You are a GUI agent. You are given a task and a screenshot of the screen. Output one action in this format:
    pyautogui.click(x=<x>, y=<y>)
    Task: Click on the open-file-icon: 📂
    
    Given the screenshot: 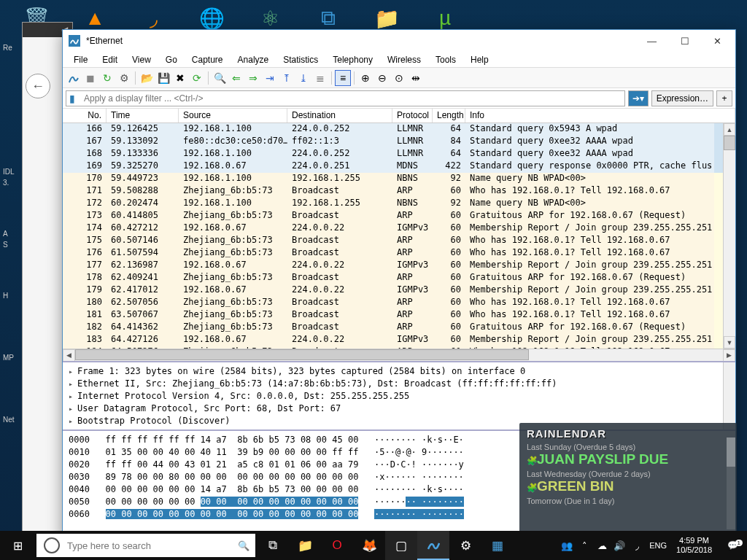 What is the action you would take?
    pyautogui.click(x=147, y=78)
    